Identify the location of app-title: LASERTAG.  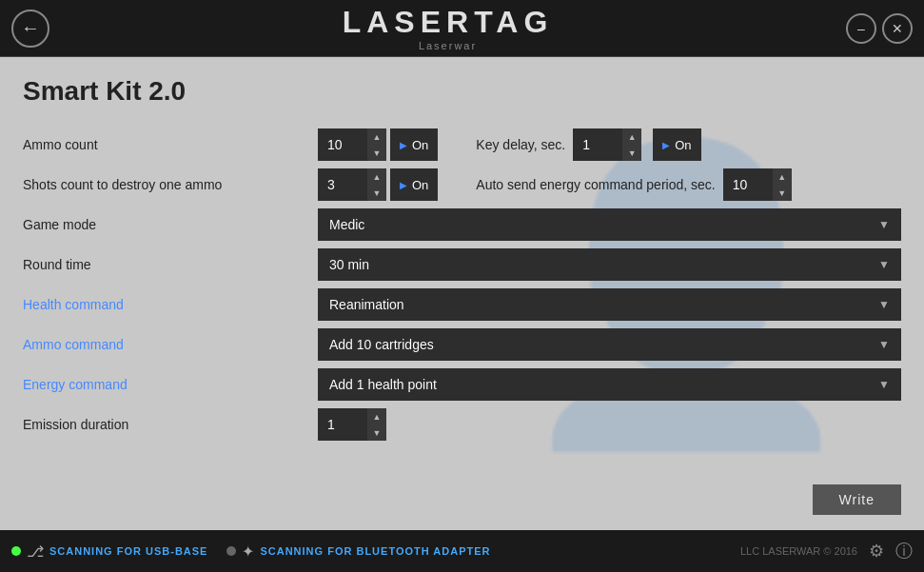
(448, 23).